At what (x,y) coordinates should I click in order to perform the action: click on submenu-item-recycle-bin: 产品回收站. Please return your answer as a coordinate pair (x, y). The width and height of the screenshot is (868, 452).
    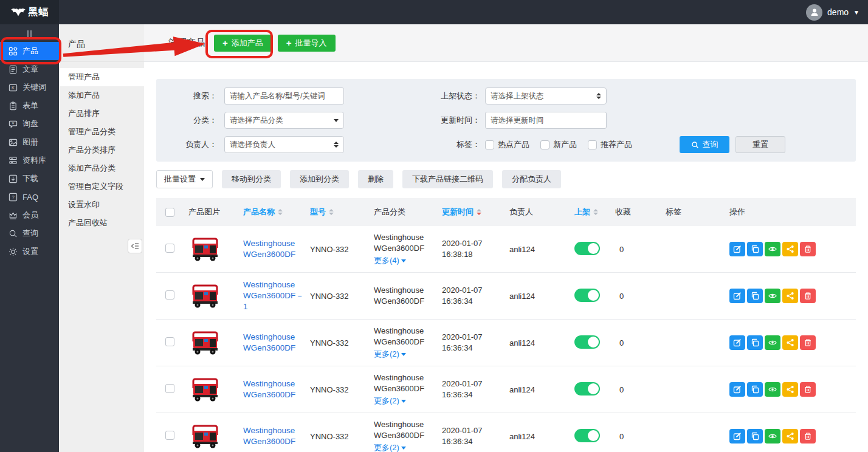
    Looking at the image, I should click on (102, 223).